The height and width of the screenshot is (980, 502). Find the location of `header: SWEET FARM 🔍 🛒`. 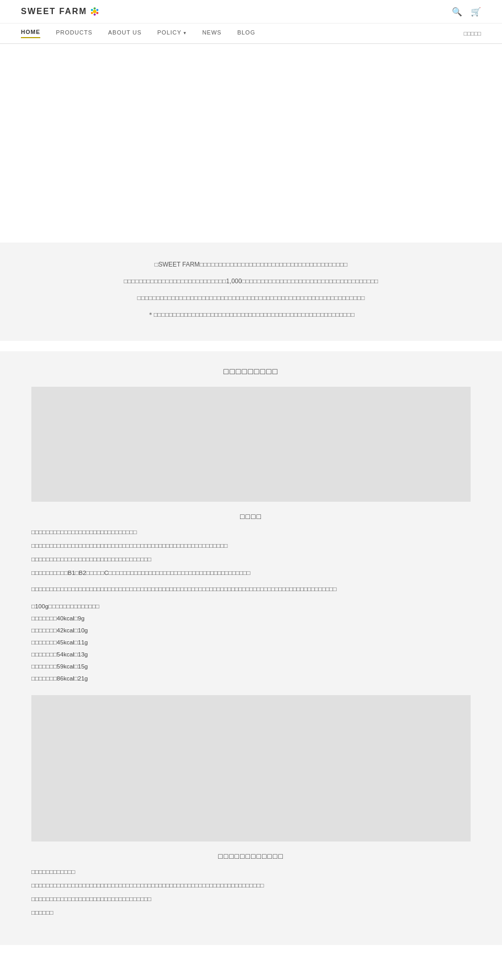

header: SWEET FARM 🔍 🛒 is located at coordinates (251, 11).